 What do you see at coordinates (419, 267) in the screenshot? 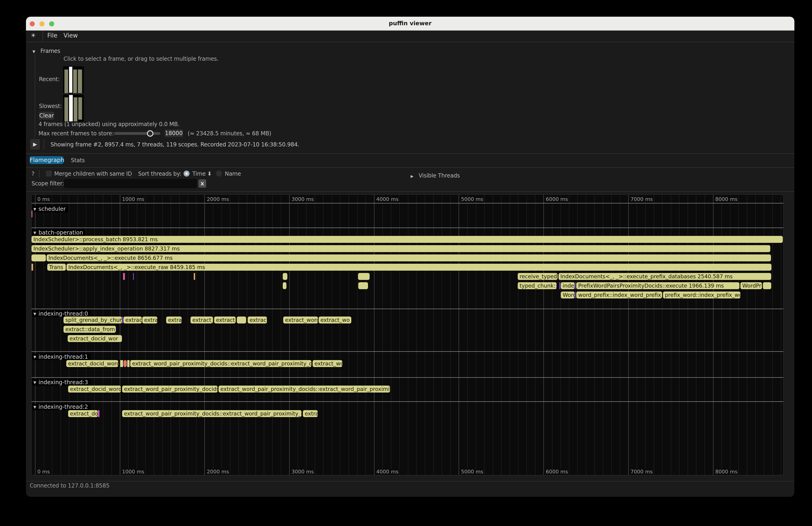
I see `scope-bar: IndexDocuments<_, _>::execute_raw 8459.1…` at bounding box center [419, 267].